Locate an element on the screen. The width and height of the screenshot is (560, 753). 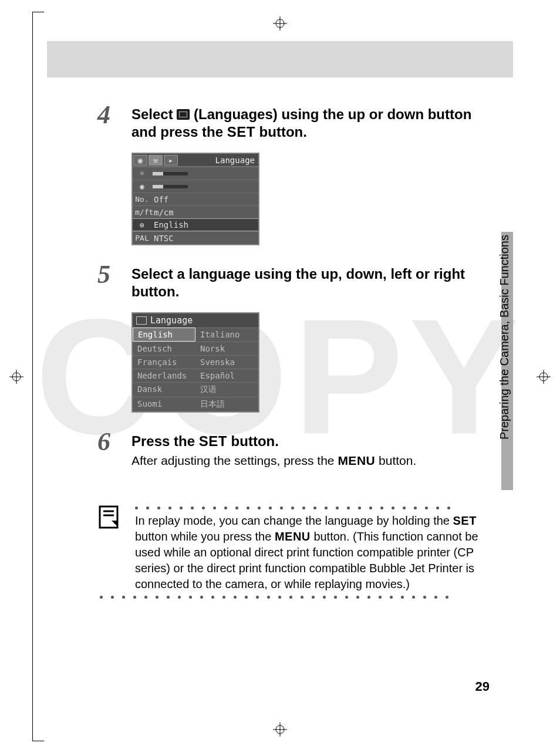
step-body: After adjusting the settings, press the … is located at coordinates (311, 461).